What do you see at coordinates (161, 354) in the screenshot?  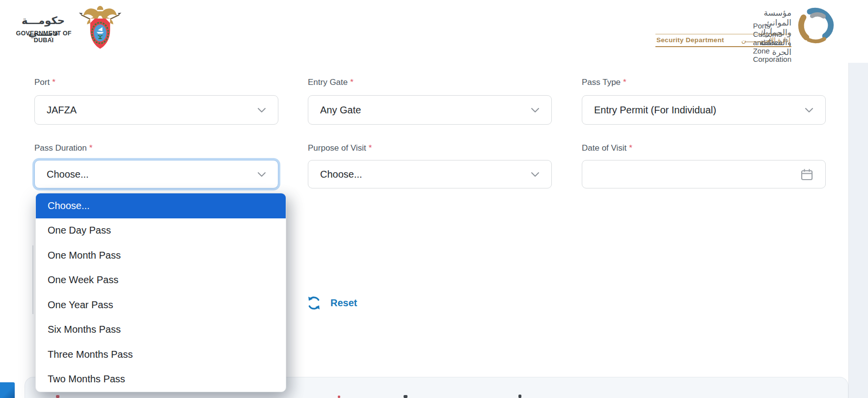 I see `dropdown-option: Three Months Pass` at bounding box center [161, 354].